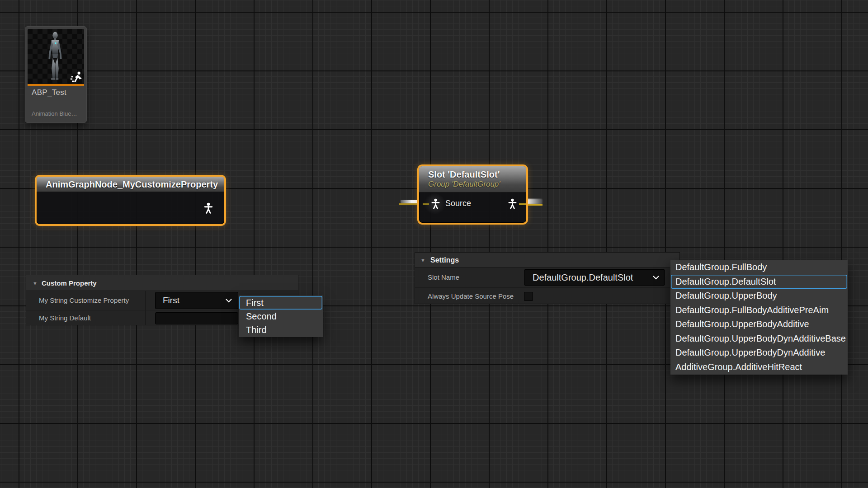  I want to click on dropdown-item-second: Second, so click(281, 316).